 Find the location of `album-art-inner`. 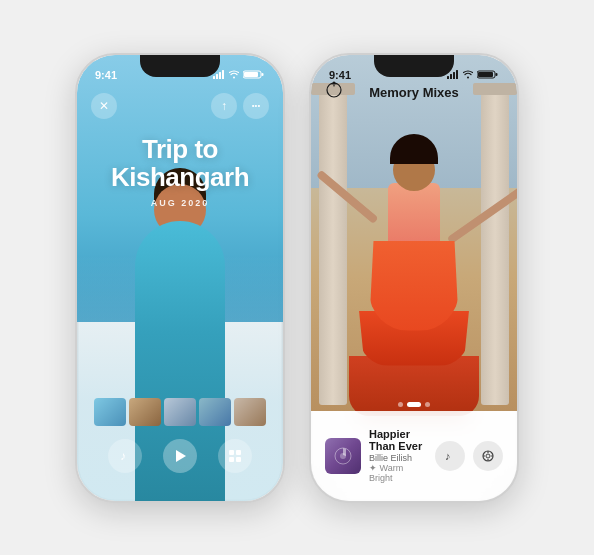

album-art-inner is located at coordinates (343, 456).